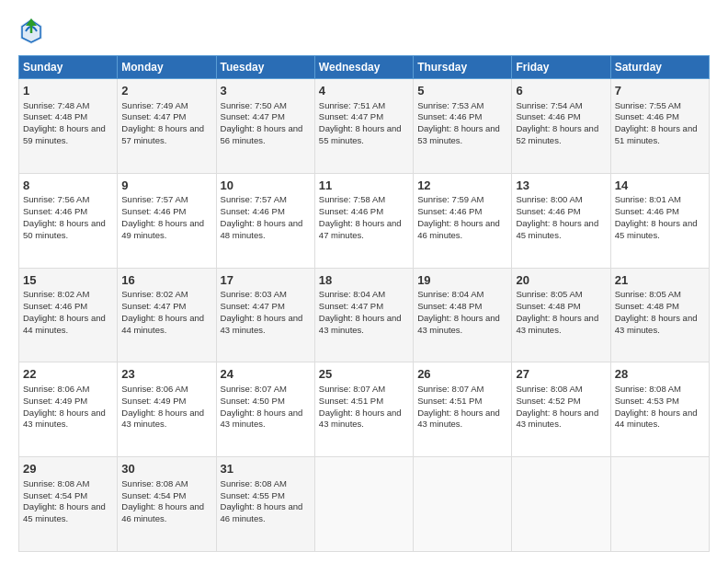 The height and width of the screenshot is (563, 728). Describe the element at coordinates (163, 229) in the screenshot. I see `daylight-text: Daylight: 8 hours and 49 minutes.` at that location.